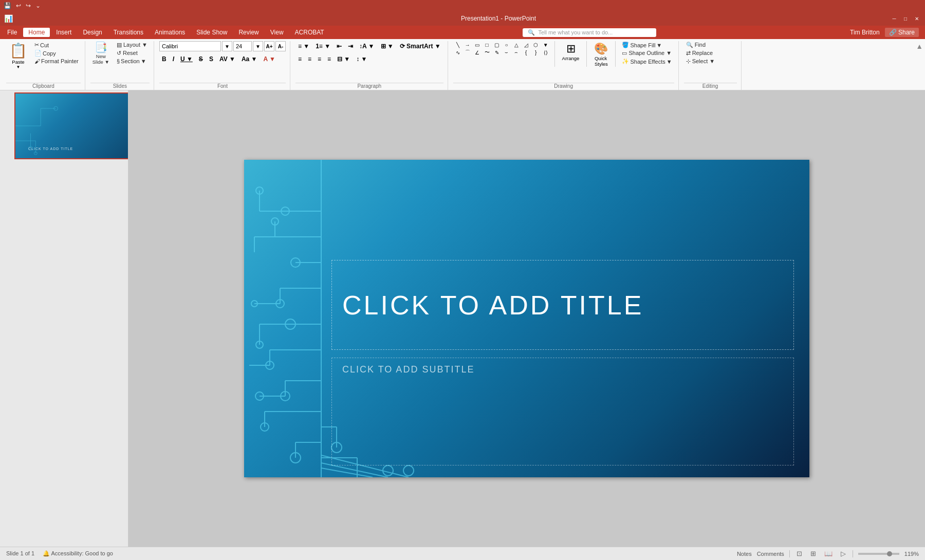  I want to click on columns-button: ⊟ ▼, so click(343, 59).